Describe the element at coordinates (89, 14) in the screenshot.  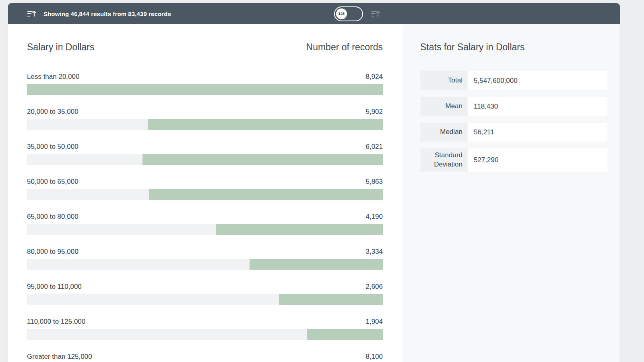
I see `results-status: Showing 46,844 results from 83,439 recor…` at that location.